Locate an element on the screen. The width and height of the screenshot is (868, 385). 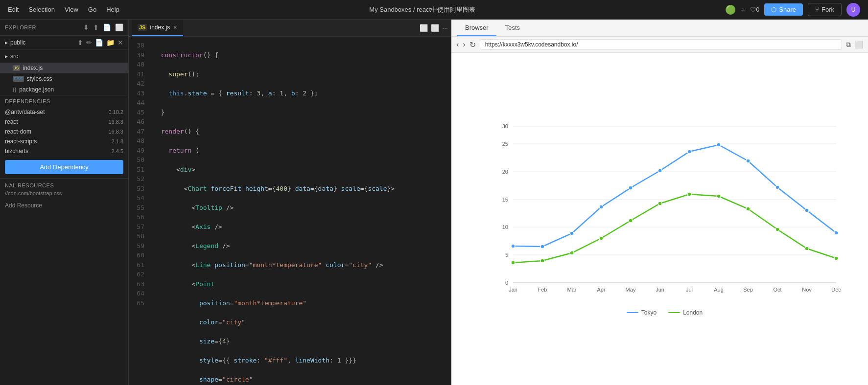
svg-text: Oct is located at coordinates (777, 290).